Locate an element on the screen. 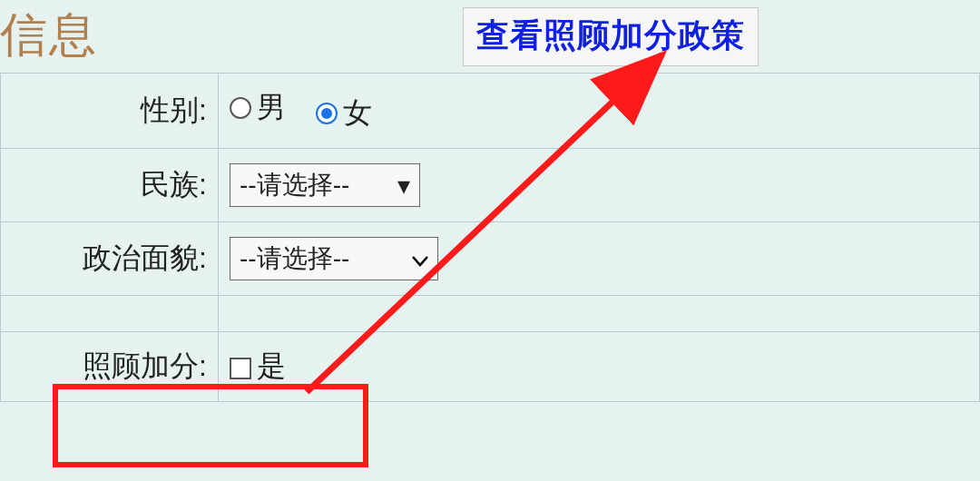 The width and height of the screenshot is (980, 481). radio-female-label: 女 is located at coordinates (358, 113).